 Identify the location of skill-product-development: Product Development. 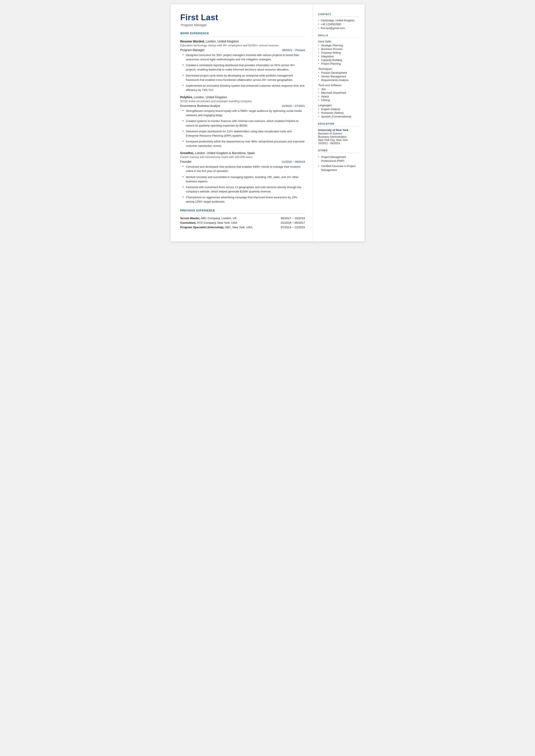
(339, 73).